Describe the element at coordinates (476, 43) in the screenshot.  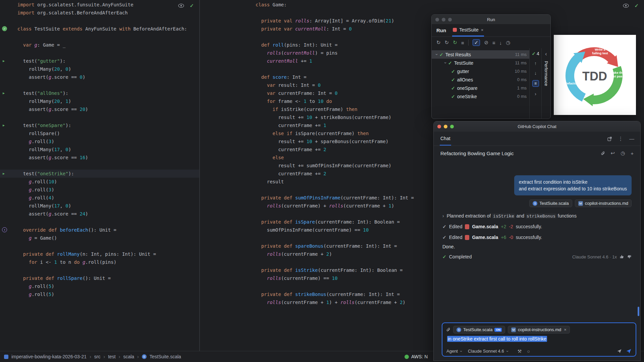
I see `show-passed-filter-icon: ✓` at that location.